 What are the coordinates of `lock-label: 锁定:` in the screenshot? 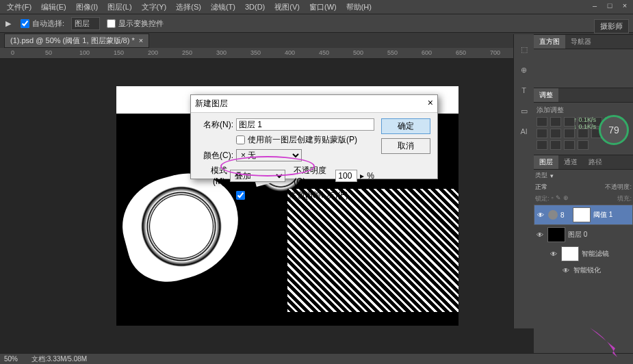 It's located at (542, 198).